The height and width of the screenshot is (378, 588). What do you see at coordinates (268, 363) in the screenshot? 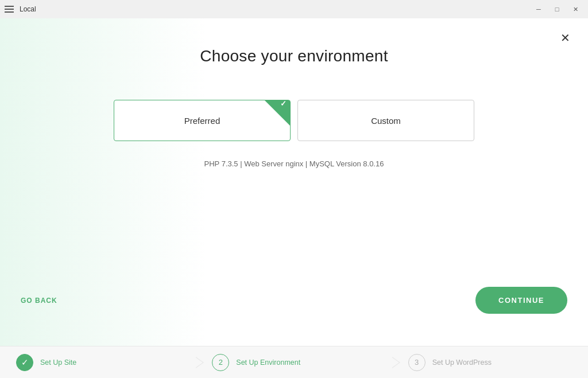
I see `step-2-label: Set Up Environment` at bounding box center [268, 363].